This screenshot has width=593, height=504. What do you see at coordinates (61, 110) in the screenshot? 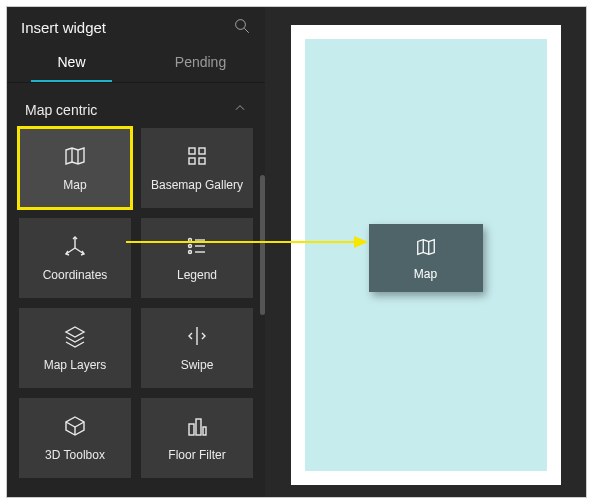
I see `section-title: Map centric` at bounding box center [61, 110].